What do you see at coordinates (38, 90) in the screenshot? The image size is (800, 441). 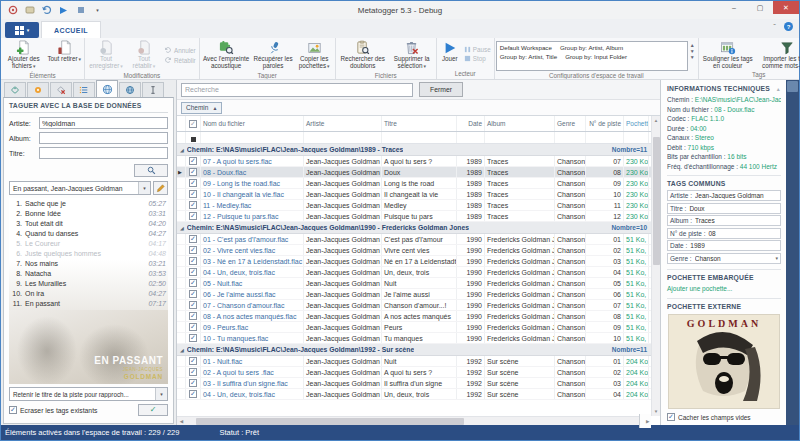 I see `tab-auto-tag-tool` at bounding box center [38, 90].